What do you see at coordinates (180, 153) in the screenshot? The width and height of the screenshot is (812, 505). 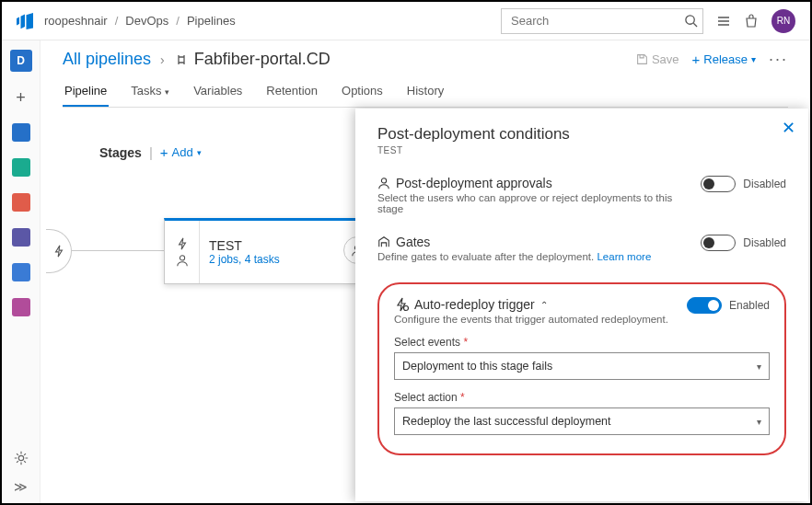 I see `add-stage-button: + Add ▾` at bounding box center [180, 153].